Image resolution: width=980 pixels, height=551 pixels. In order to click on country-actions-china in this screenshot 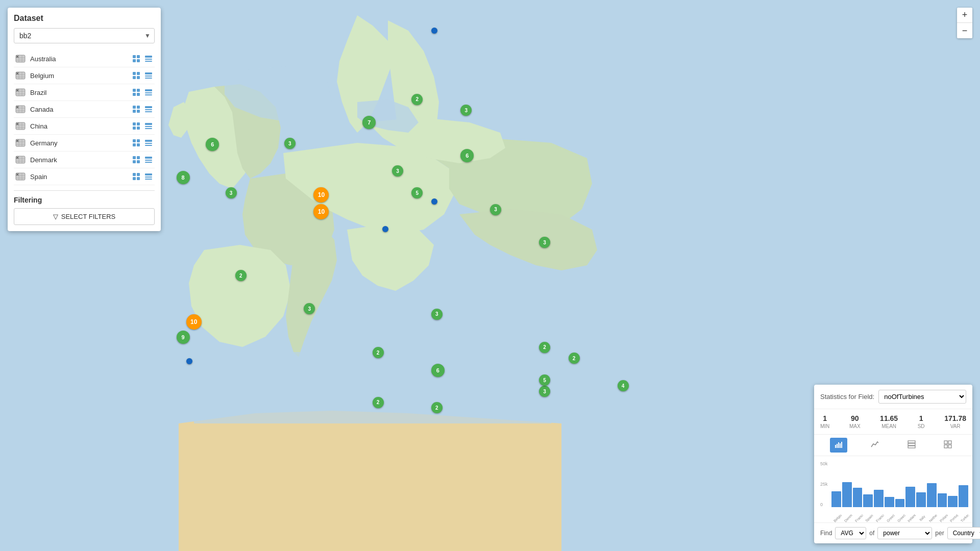, I will do `click(142, 126)`.